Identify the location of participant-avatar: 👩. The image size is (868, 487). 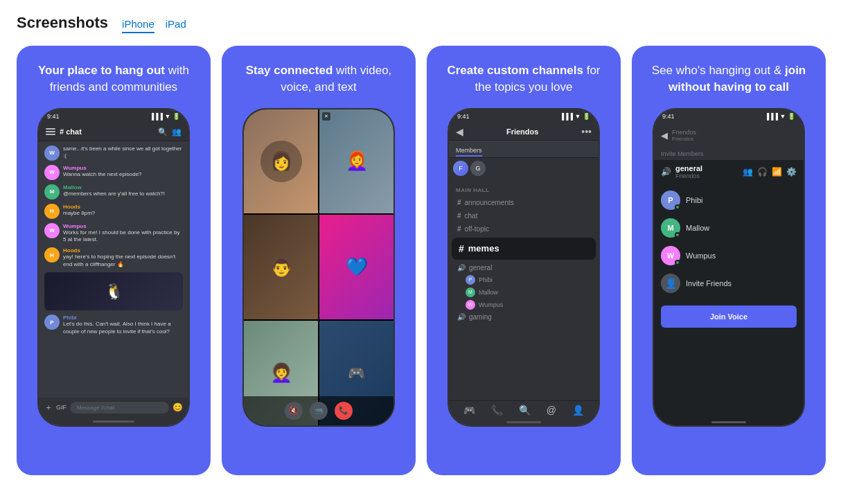
(281, 161).